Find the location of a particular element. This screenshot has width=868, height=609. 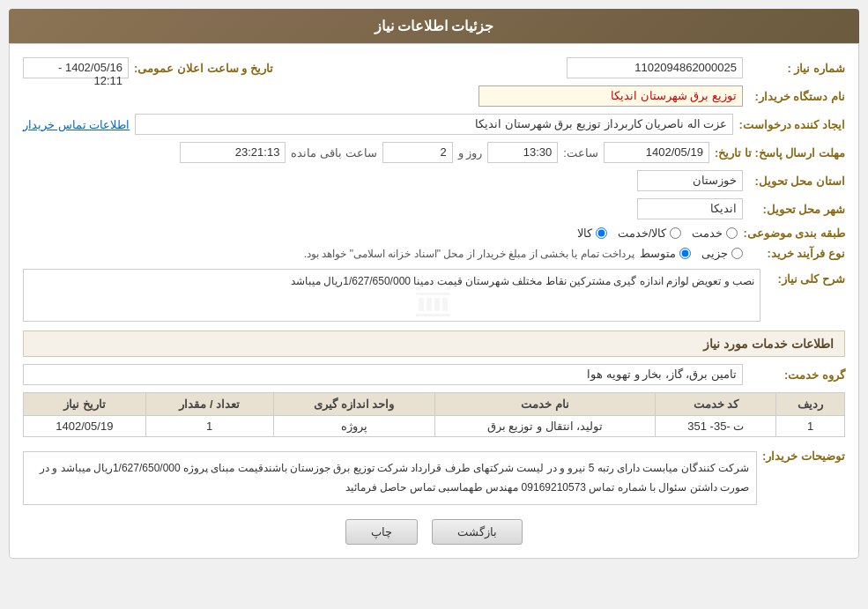

ettelaat-tamas-link: اطلاعات تماس خریدار is located at coordinates (76, 125).